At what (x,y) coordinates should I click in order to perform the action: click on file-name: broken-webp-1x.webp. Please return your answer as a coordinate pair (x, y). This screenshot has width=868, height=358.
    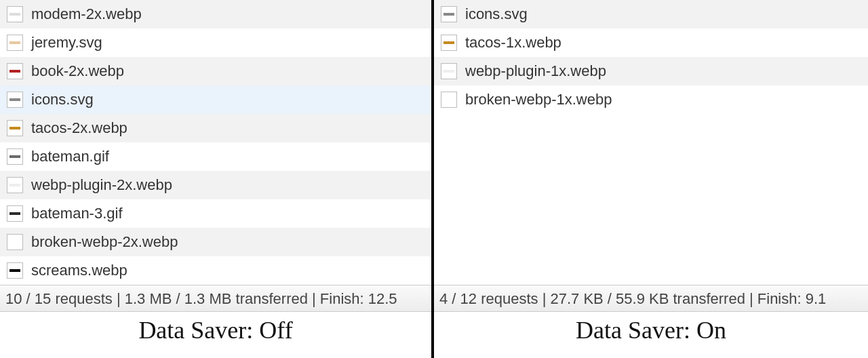
    Looking at the image, I should click on (538, 100).